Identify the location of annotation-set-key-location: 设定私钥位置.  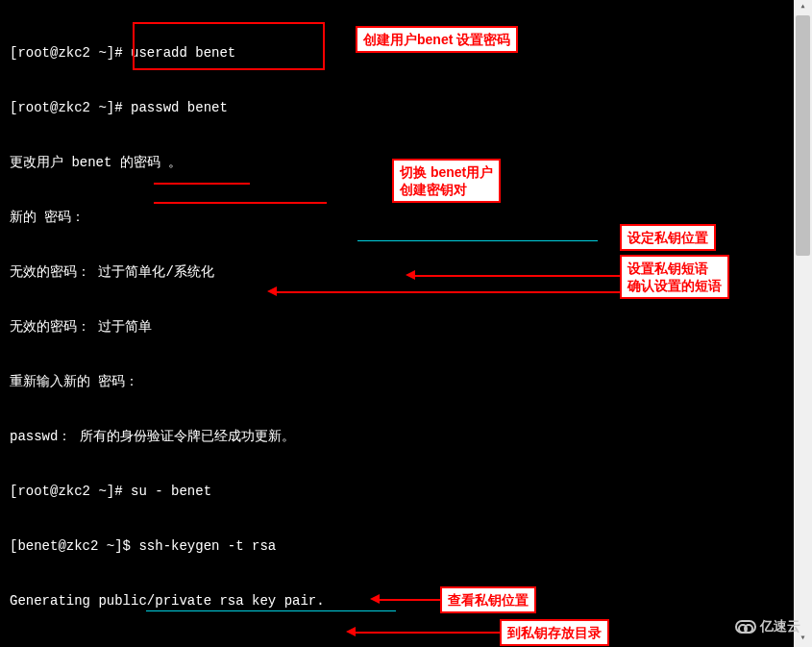
(668, 237).